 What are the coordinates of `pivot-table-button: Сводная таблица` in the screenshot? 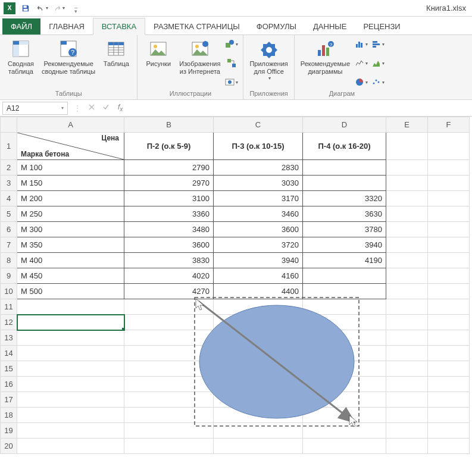 It's located at (21, 57).